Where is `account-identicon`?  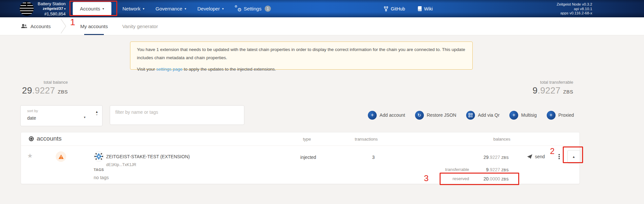 account-identicon is located at coordinates (99, 156).